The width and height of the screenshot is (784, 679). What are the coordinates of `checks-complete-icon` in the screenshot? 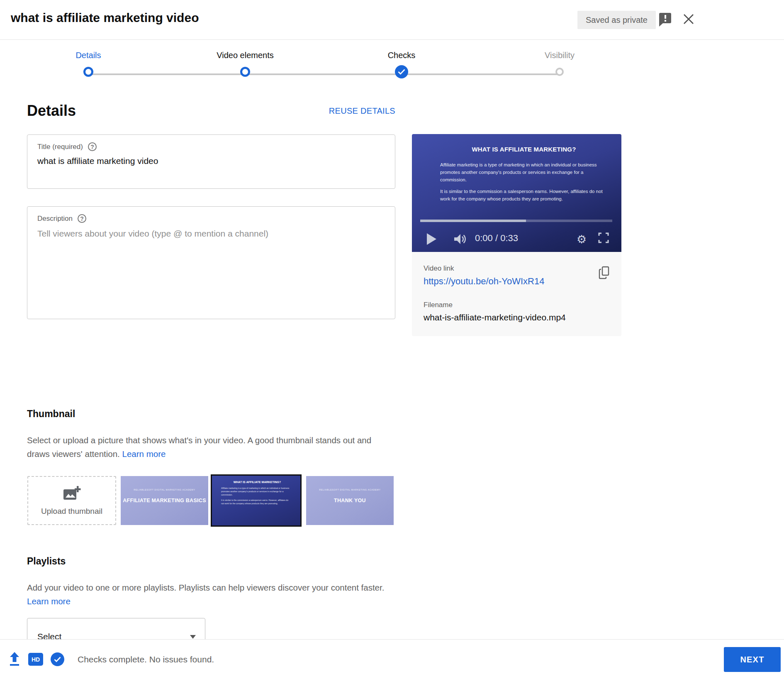 It's located at (57, 659).